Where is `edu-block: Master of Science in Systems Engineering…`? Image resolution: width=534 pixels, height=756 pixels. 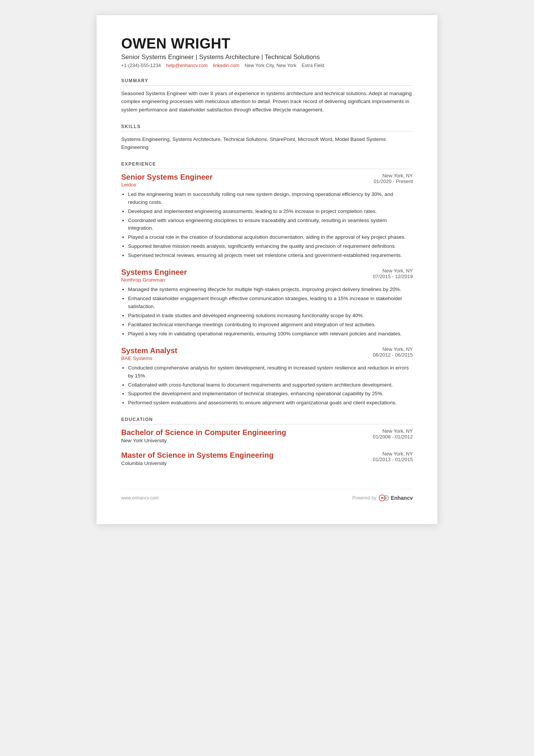
edu-block: Master of Science in Systems Engineering… is located at coordinates (267, 459).